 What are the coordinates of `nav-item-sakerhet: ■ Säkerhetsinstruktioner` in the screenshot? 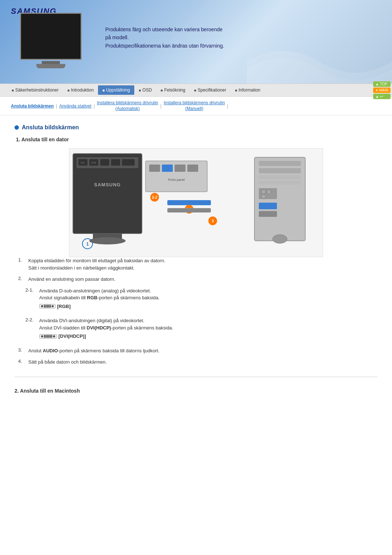 It's located at (35, 90).